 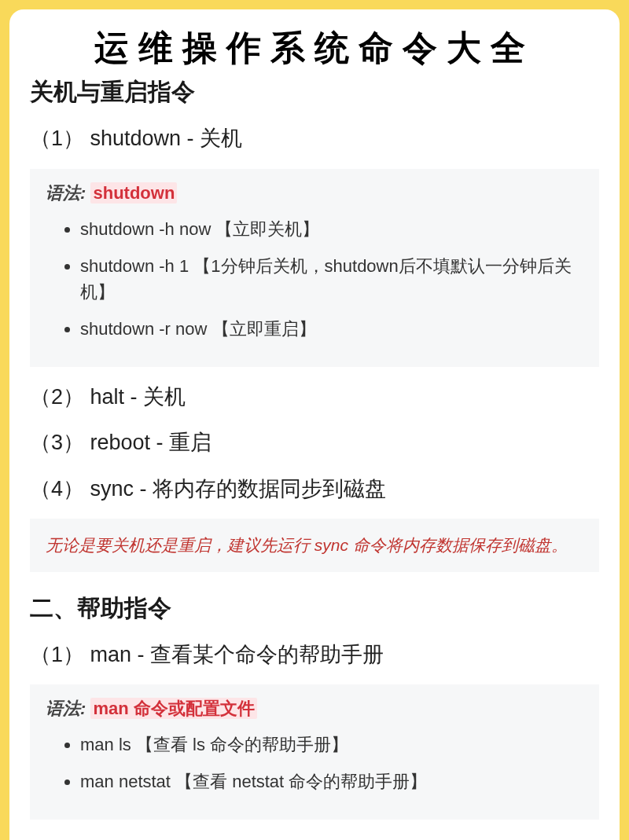 I want to click on syntax-line: 语法: shutdown, so click(x=314, y=193).